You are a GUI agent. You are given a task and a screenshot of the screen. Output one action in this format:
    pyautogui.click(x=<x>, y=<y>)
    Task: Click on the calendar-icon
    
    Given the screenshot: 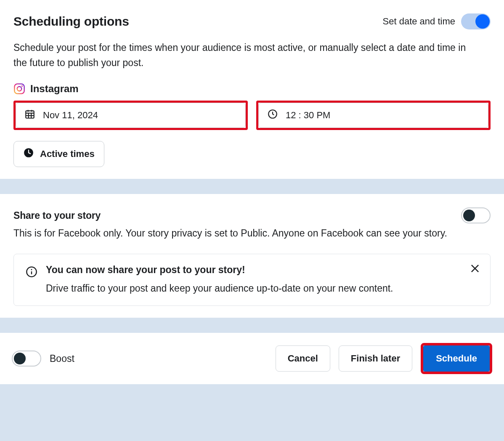 What is the action you would take?
    pyautogui.click(x=30, y=115)
    